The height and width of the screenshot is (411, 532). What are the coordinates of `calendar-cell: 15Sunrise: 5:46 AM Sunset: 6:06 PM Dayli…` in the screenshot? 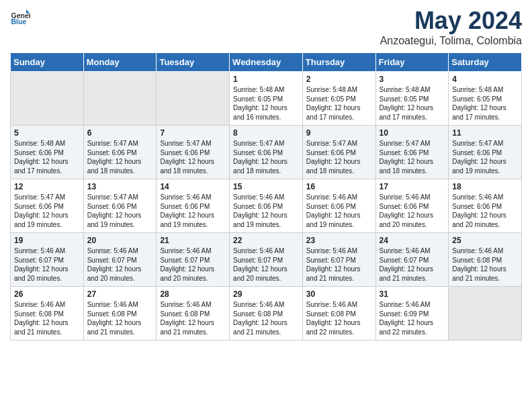 It's located at (266, 206).